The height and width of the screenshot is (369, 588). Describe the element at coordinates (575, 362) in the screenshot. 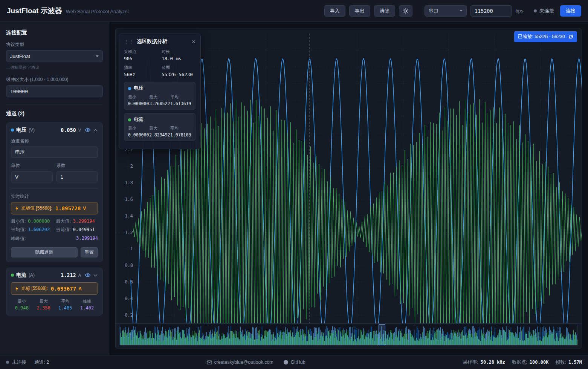

I see `frame-count-value: 1.57M` at that location.